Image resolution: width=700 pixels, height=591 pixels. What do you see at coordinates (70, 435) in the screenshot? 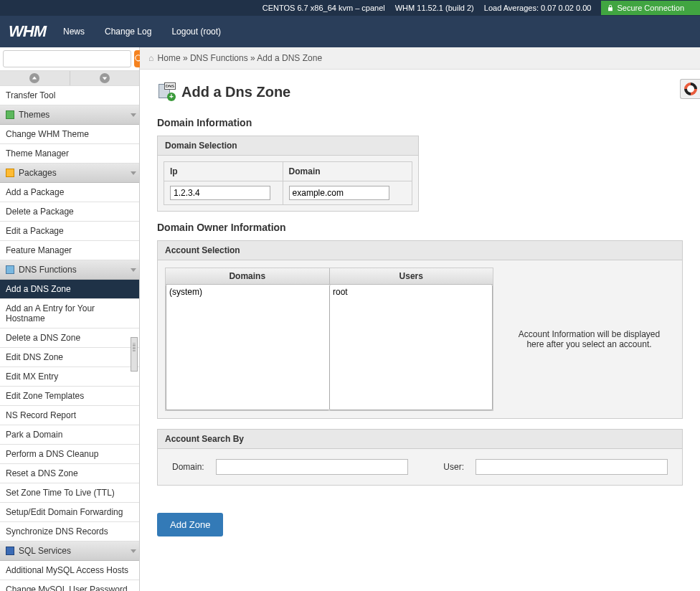
I see `sidebar-item-park-domain: Park a Domain` at bounding box center [70, 435].